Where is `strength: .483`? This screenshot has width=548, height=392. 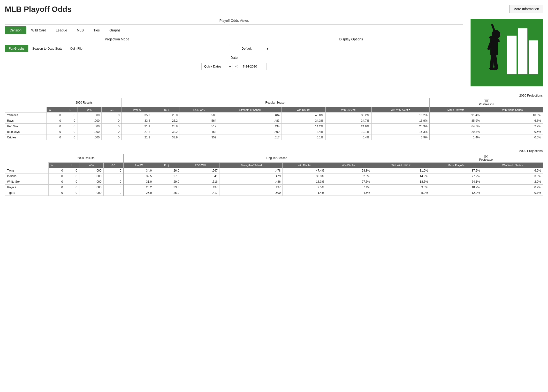 strength: .483 is located at coordinates (250, 121).